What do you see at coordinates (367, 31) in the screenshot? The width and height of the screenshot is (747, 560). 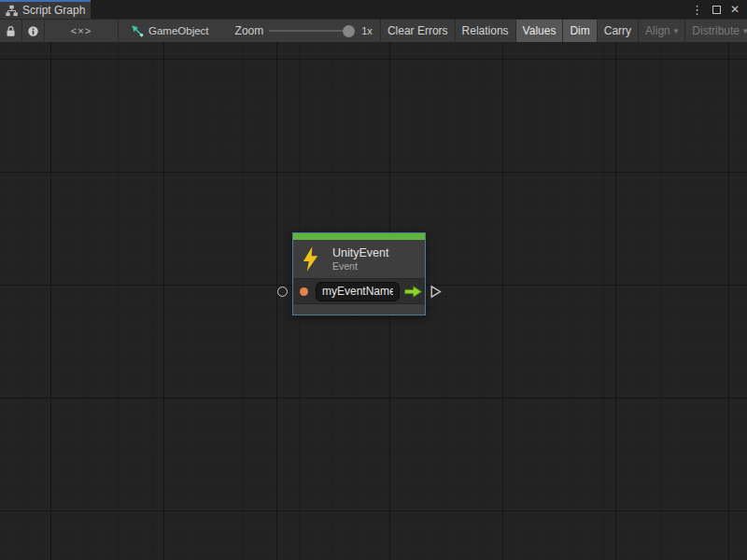 I see `zoom-value: 1x` at bounding box center [367, 31].